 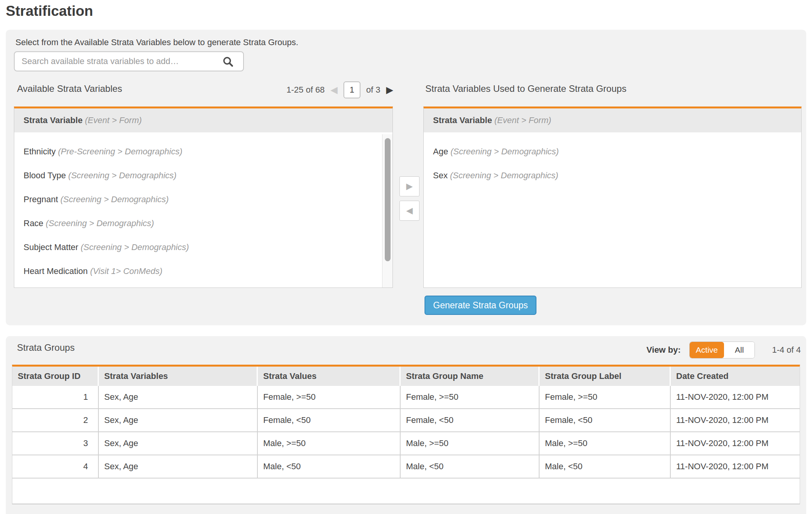 What do you see at coordinates (56, 397) in the screenshot?
I see `table-cell: 1` at bounding box center [56, 397].